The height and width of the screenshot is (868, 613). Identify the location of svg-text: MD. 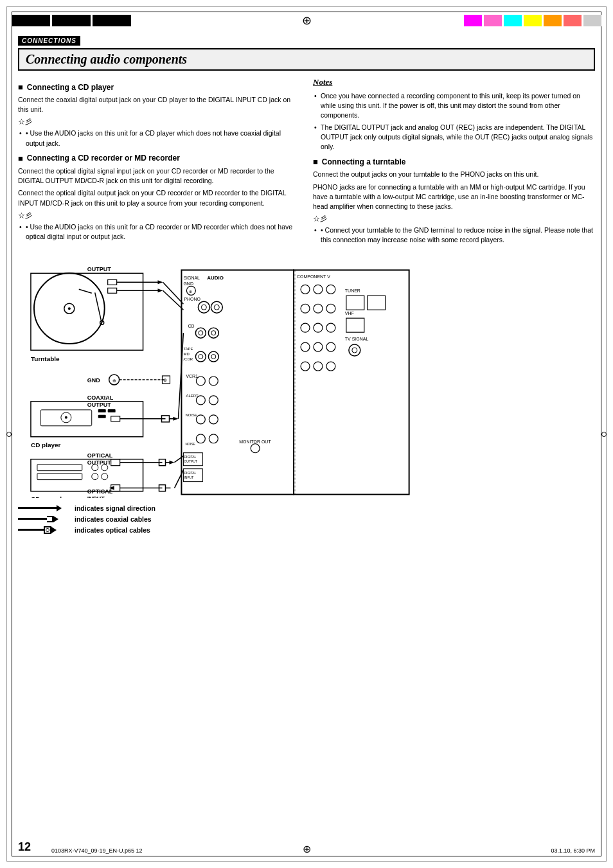
(186, 354).